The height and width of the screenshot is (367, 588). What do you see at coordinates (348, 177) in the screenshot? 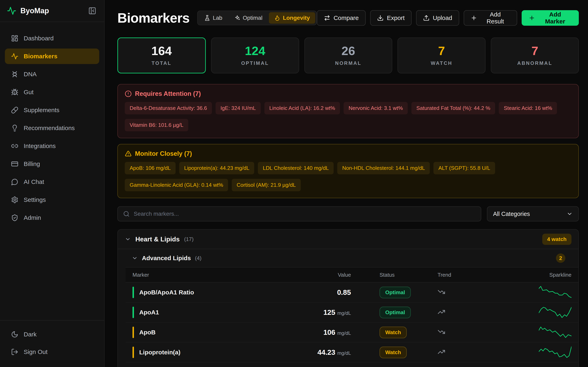
I see `monitor-closely-chips: ApoB: 106 mg/dLLipoprotein(a): 44.23 mg/…` at bounding box center [348, 177].